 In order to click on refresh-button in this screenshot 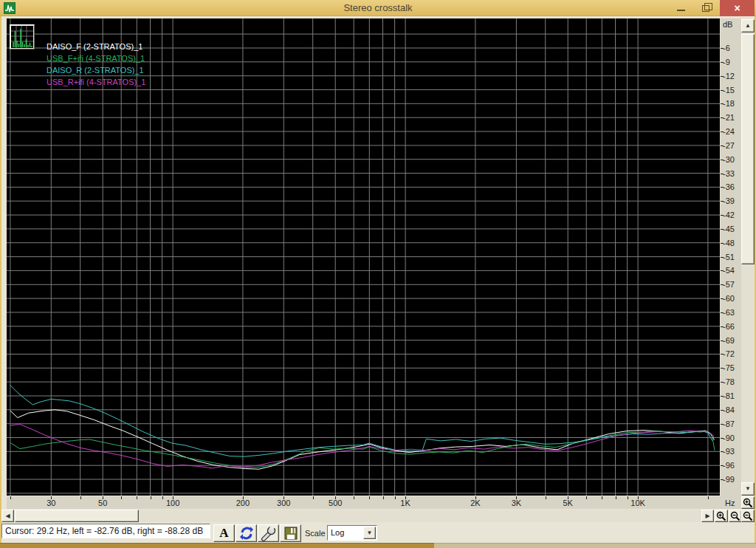, I will do `click(247, 533)`.